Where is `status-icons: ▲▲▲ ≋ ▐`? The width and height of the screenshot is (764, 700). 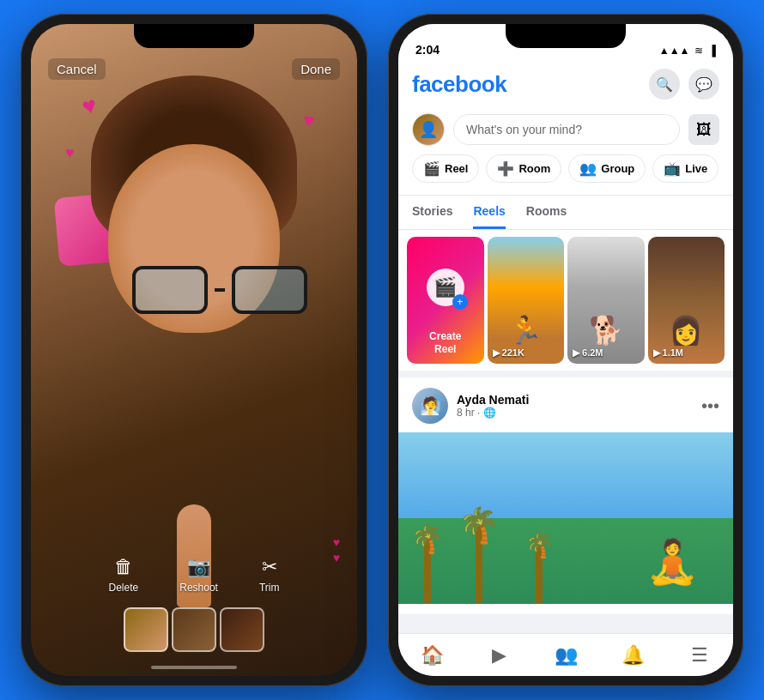 status-icons: ▲▲▲ ≋ ▐ is located at coordinates (688, 51).